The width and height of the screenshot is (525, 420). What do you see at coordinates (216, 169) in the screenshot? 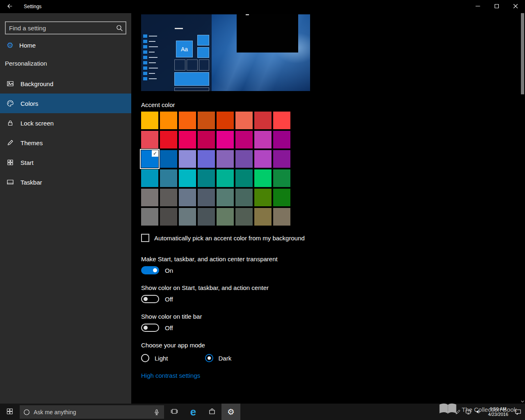
I see `accent-color-grid: ✓` at bounding box center [216, 169].